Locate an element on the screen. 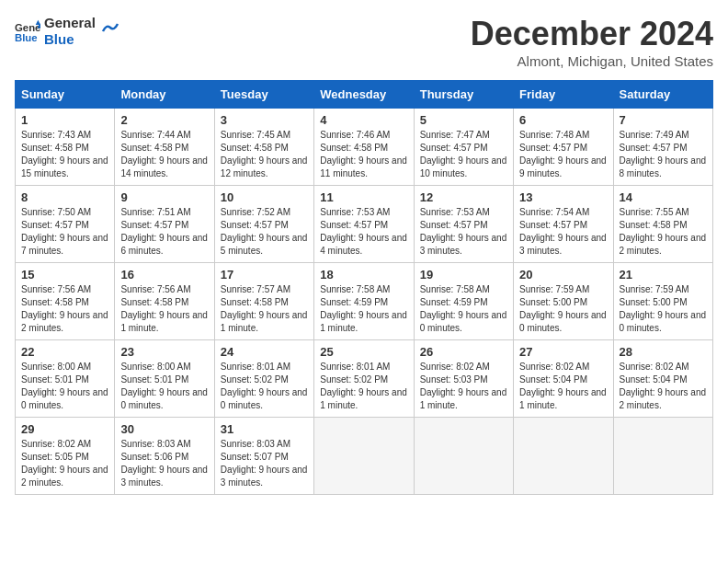 This screenshot has width=728, height=563. day-number: 13 is located at coordinates (563, 197).